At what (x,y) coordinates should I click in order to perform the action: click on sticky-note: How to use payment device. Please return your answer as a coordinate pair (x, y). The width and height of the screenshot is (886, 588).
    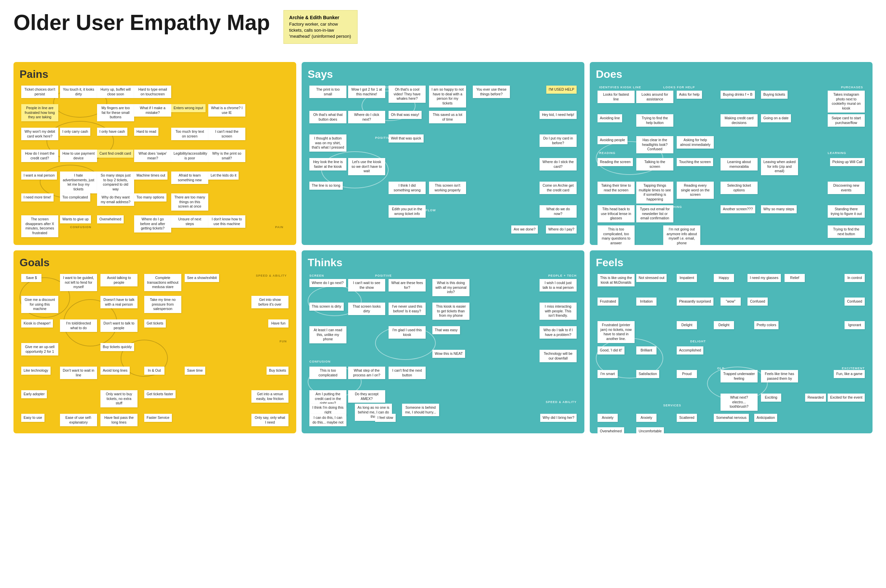
    Looking at the image, I should click on (79, 156).